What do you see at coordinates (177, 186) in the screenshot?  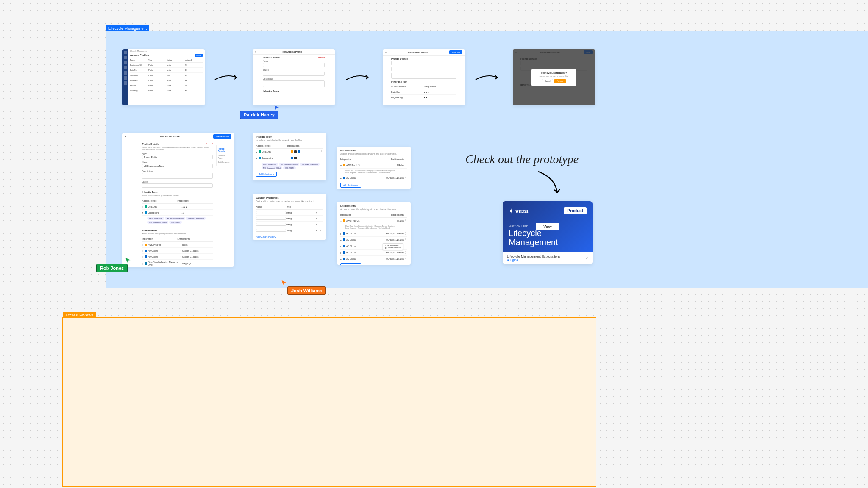 I see `labels-input` at bounding box center [177, 186].